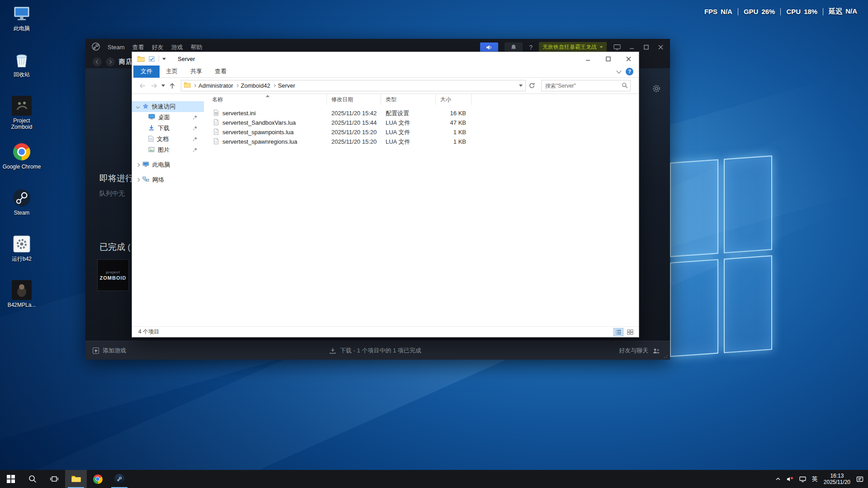  What do you see at coordinates (168, 180) in the screenshot?
I see `sidebar-item-network: 网络` at bounding box center [168, 180].